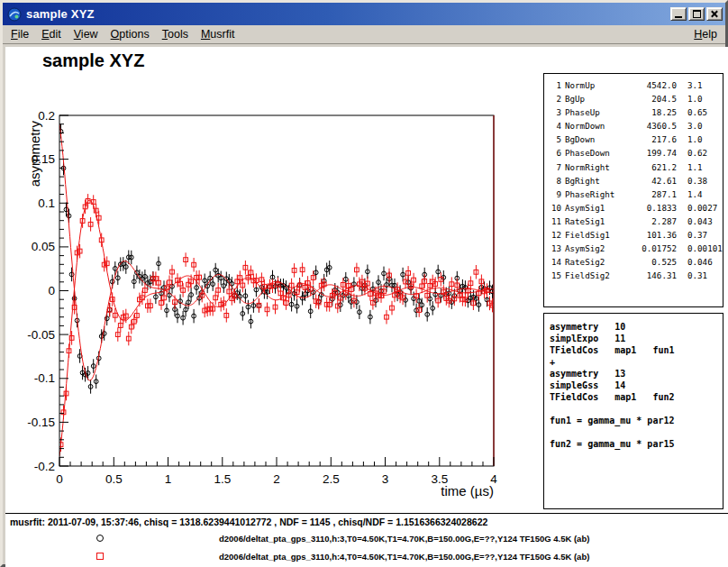  What do you see at coordinates (697, 180) in the screenshot?
I see `param-error: 0.38` at bounding box center [697, 180].